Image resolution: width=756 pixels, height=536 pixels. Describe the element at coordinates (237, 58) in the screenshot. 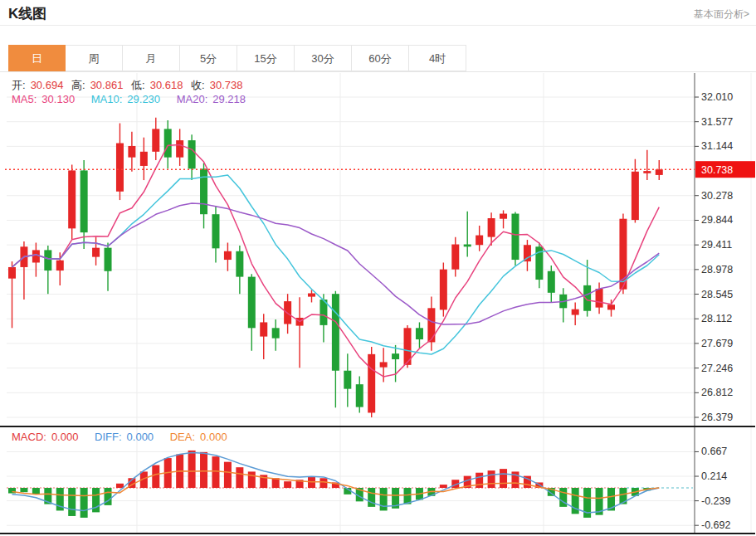

I see `interval-tab-bar: 日周月5分15分30分60分4时` at that location.